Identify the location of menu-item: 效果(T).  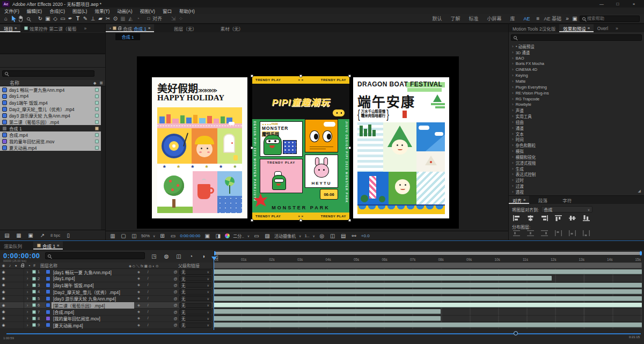
(102, 11).